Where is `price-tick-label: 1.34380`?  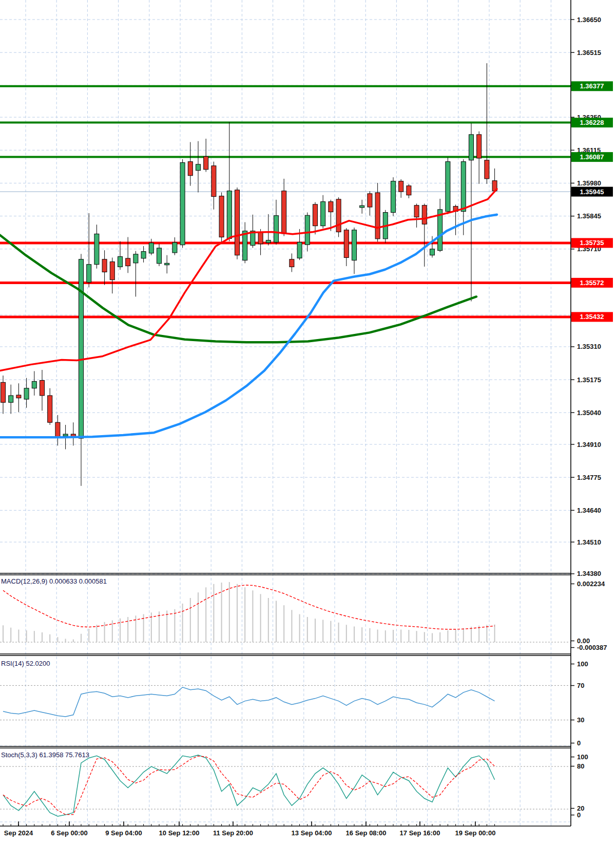 price-tick-label: 1.34380 is located at coordinates (589, 573).